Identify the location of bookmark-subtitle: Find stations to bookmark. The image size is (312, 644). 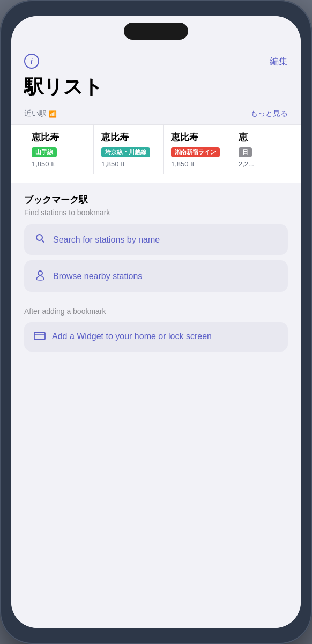
(156, 213).